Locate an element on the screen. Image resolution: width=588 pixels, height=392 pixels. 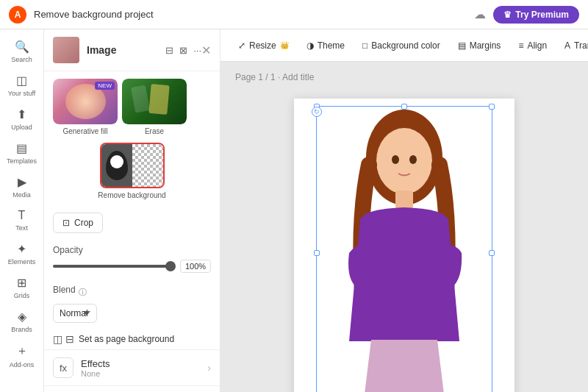
cloud-icon: ☁ is located at coordinates (480, 15).